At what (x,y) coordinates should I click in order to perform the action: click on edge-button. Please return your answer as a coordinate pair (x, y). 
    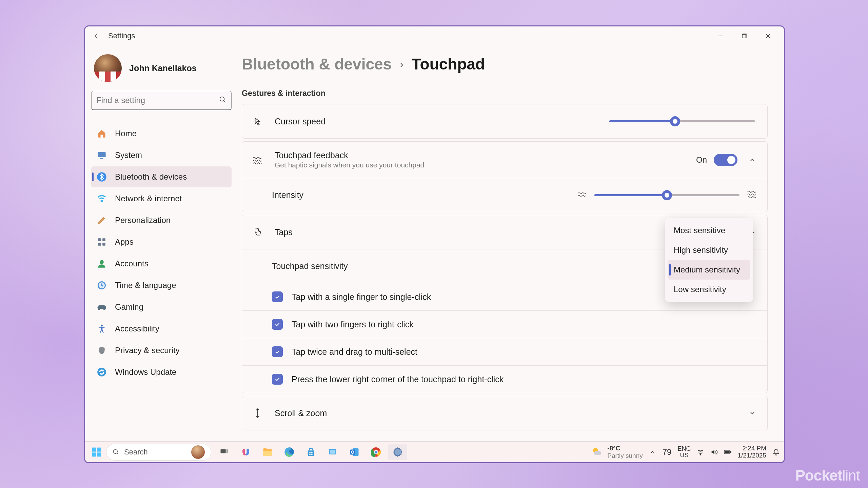
    Looking at the image, I should click on (289, 452).